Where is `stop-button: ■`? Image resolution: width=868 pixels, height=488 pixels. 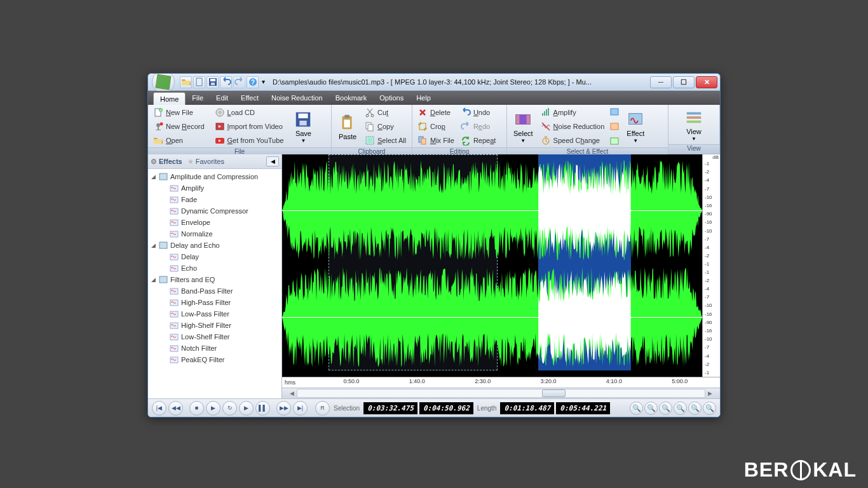
stop-button: ■ is located at coordinates (197, 408).